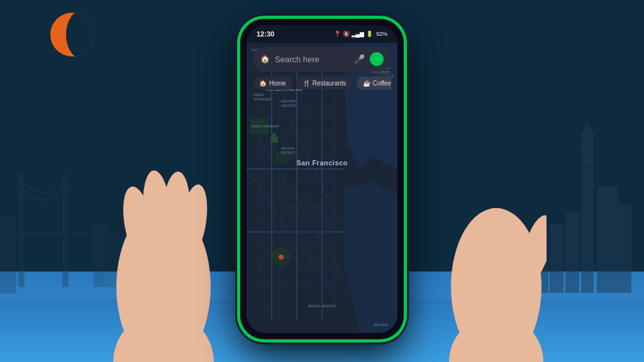  What do you see at coordinates (330, 83) in the screenshot?
I see `chip-restaurants-label: Restaurants` at bounding box center [330, 83].